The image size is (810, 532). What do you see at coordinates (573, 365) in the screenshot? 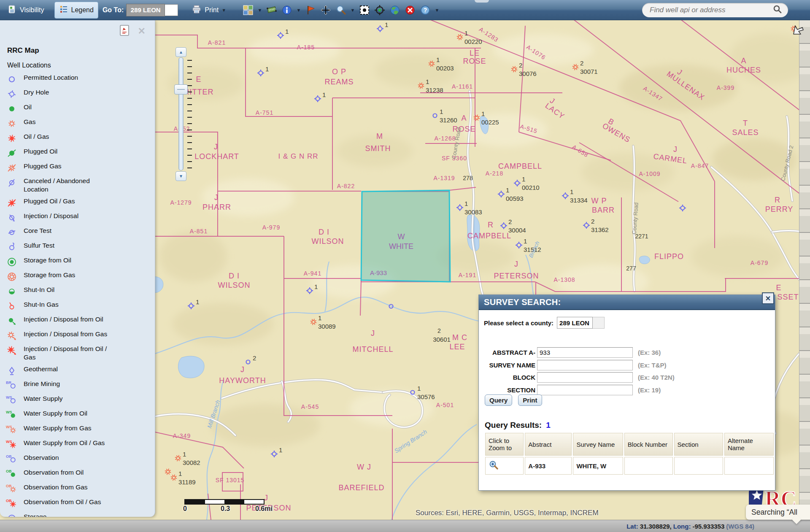
I see `field-row-survey-name: SURVEY NAME(Ex: T&P)` at bounding box center [573, 365].